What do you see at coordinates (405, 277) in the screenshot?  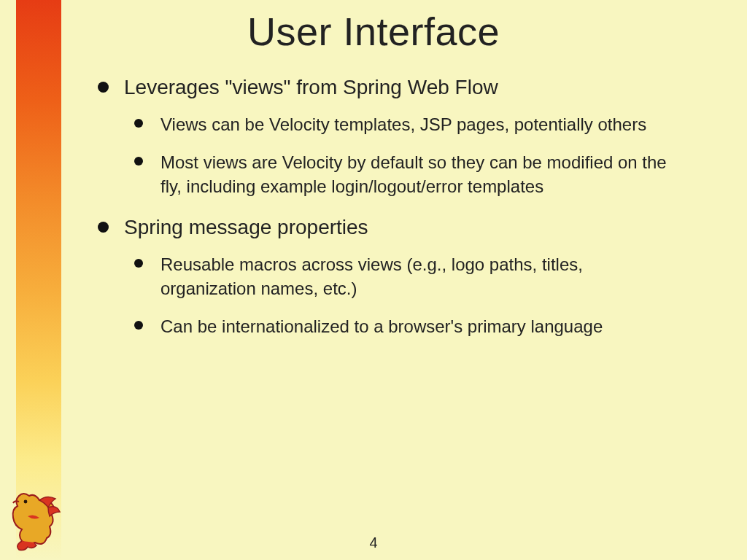 I see `bullet-lv2: Reusable macros across views (e.g., logo…` at bounding box center [405, 277].